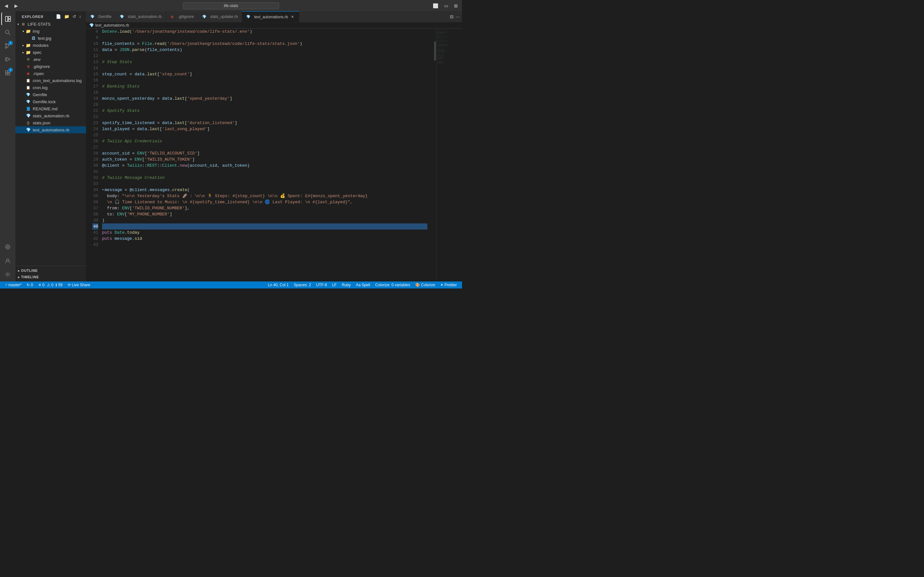  Describe the element at coordinates (50, 130) in the screenshot. I see `tree-item-text-auto: ▸ 💎 text_automations.rb` at that location.